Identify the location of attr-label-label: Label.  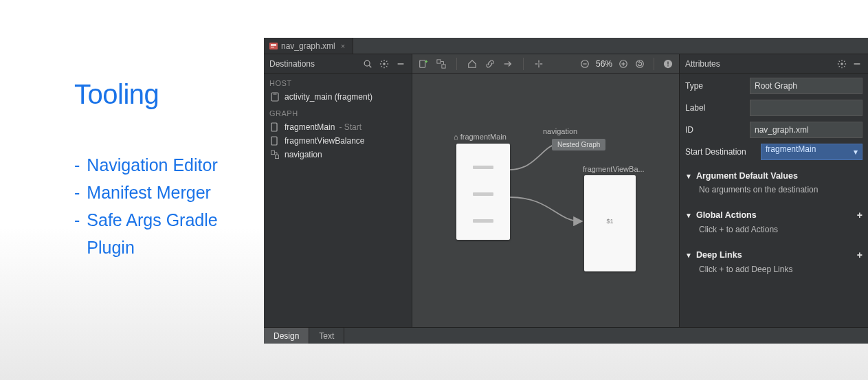
(715, 108).